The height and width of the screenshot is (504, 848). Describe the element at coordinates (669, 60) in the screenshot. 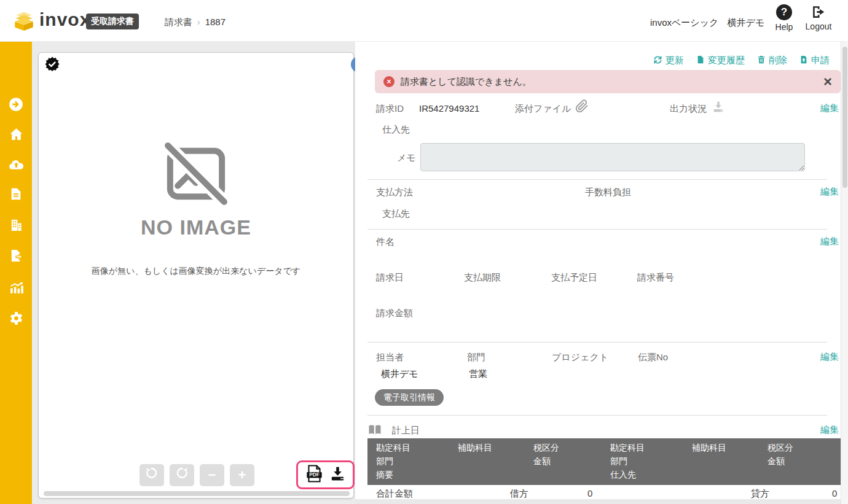

I see `refresh-button: 更新` at that location.